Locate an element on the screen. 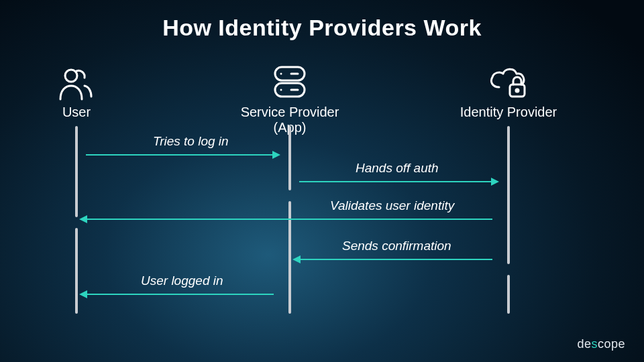 This screenshot has width=644, height=362. lane-user-label: User is located at coordinates (76, 113).